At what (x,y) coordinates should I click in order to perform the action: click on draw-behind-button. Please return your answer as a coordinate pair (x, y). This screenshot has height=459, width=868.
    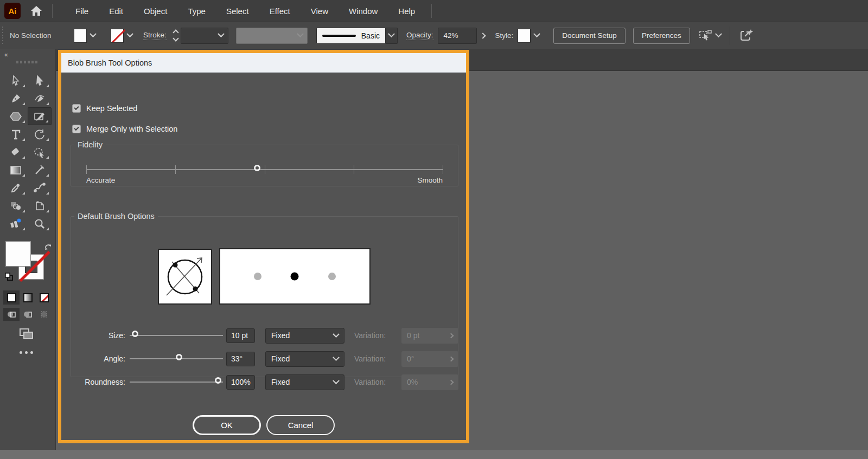
    Looking at the image, I should click on (28, 314).